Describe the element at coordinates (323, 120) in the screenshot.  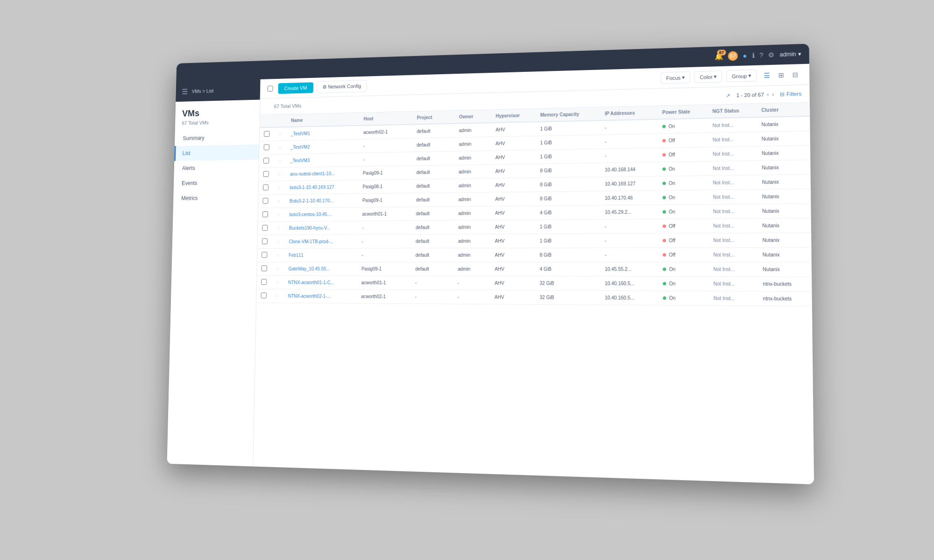
I see `col-name-header: Name` at that location.